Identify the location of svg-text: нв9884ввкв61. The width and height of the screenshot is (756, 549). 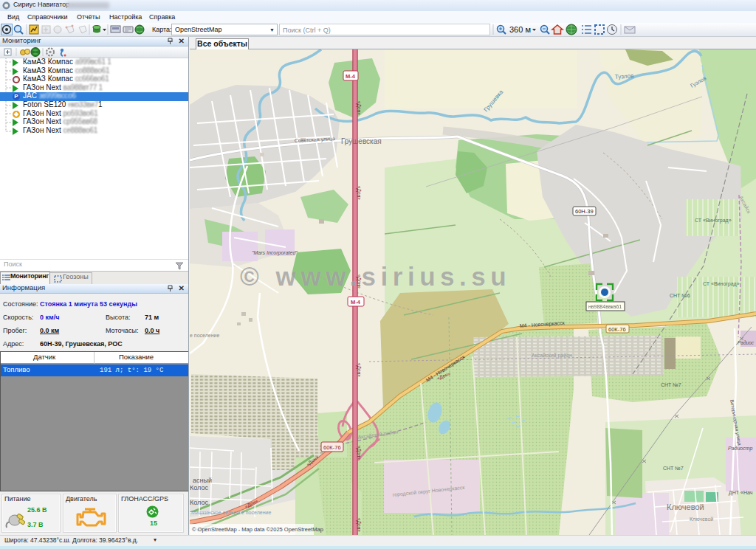
(605, 307).